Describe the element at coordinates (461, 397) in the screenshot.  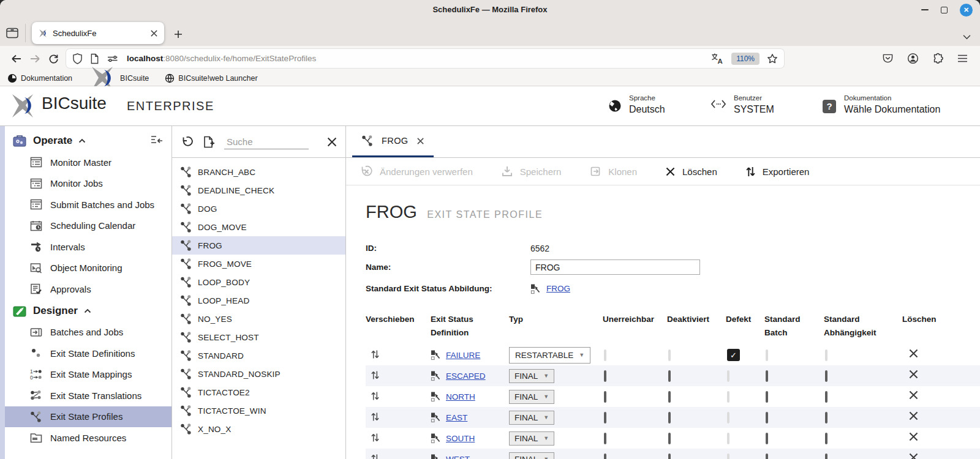
I see `exit-state-link-north: NORTH` at that location.